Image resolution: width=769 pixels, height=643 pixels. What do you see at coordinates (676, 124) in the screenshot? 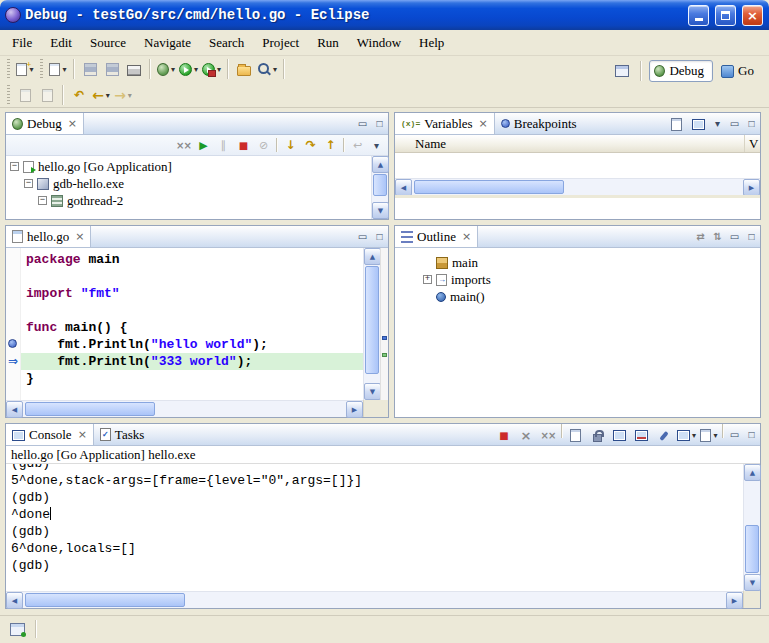
I see `show-type-names-button` at bounding box center [676, 124].